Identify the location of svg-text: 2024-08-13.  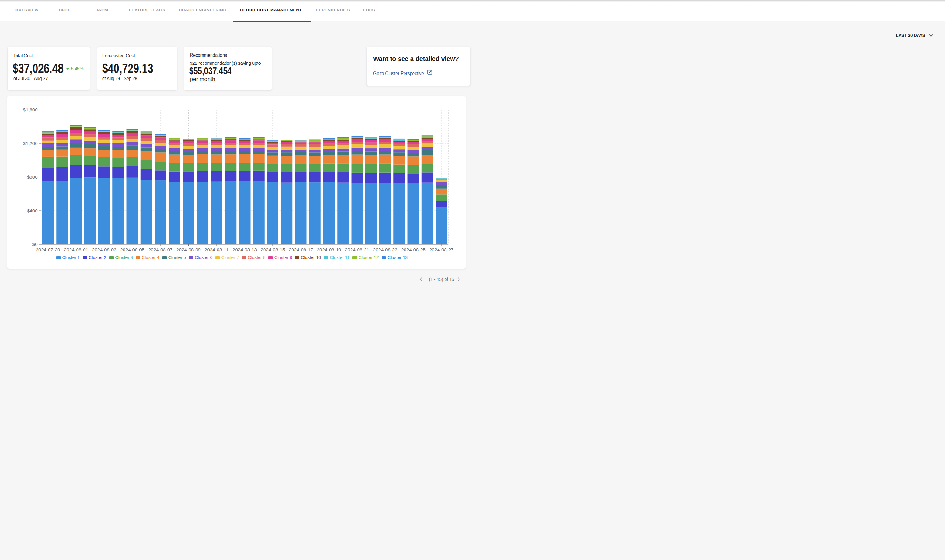
(245, 250).